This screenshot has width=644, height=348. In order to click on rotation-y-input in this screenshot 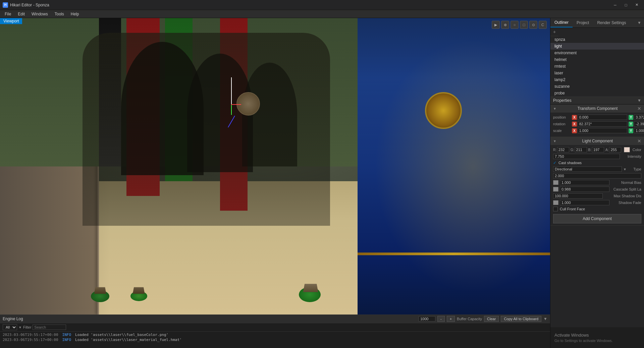, I will do `click(639, 124)`.